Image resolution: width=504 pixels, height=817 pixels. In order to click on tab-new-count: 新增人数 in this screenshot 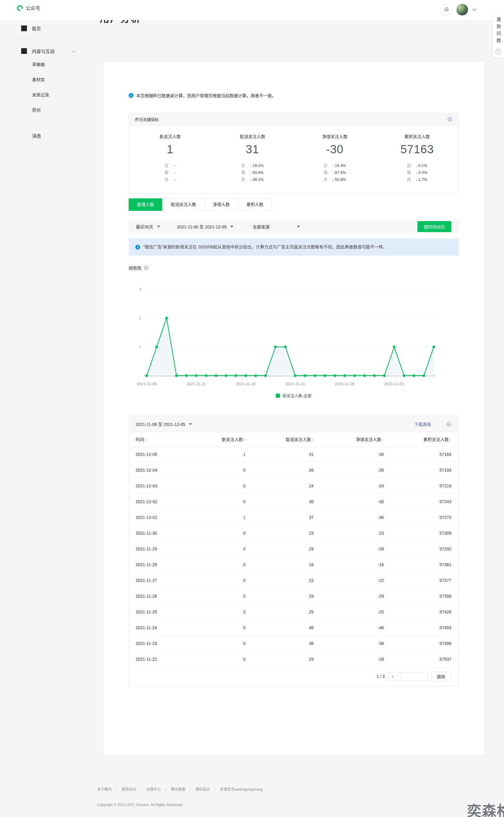, I will do `click(146, 205)`.